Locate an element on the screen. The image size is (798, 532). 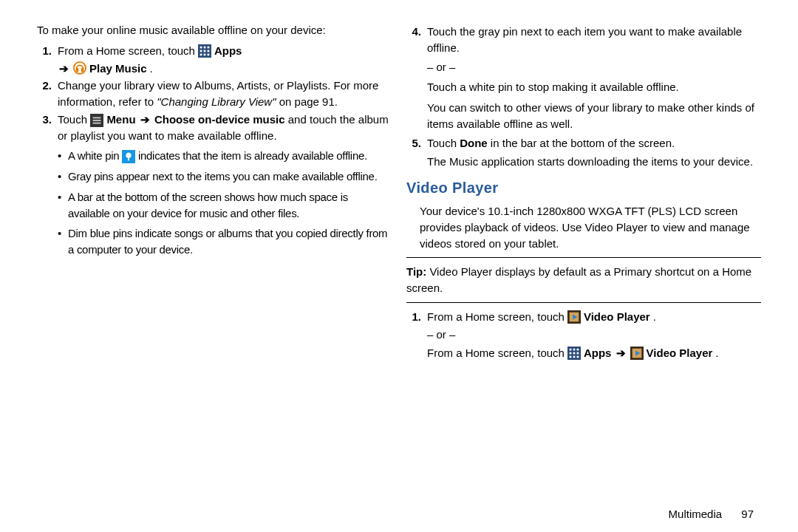
step-2: 2. Change your library view to Albums, A… is located at coordinates (214, 94).